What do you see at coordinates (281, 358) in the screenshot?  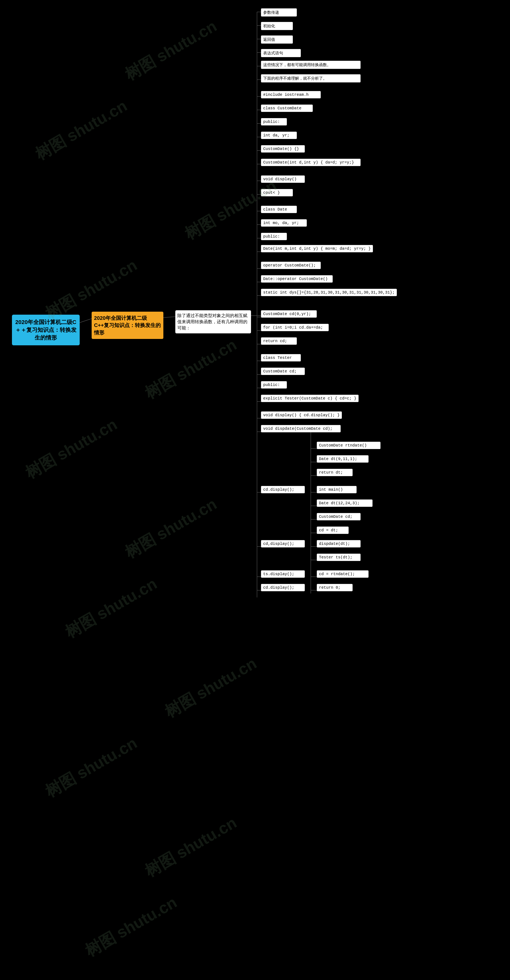 I see `code-node-class-tester: class Tester` at bounding box center [281, 358].